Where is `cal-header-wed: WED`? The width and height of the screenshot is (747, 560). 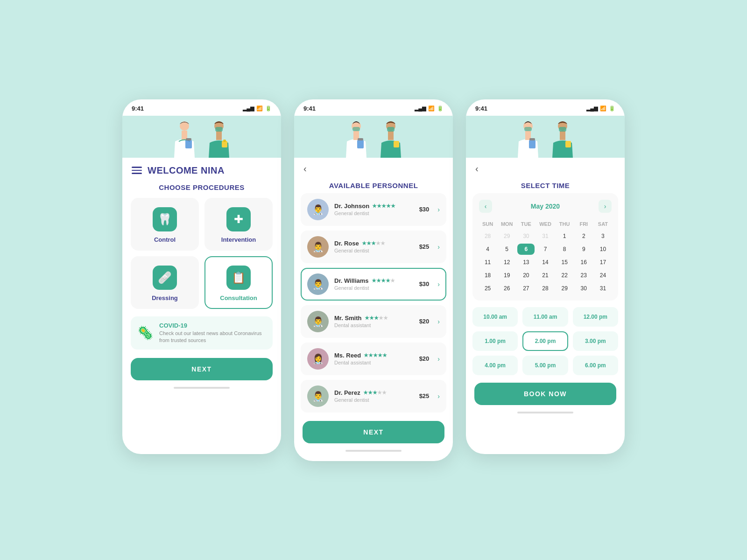 cal-header-wed: WED is located at coordinates (545, 224).